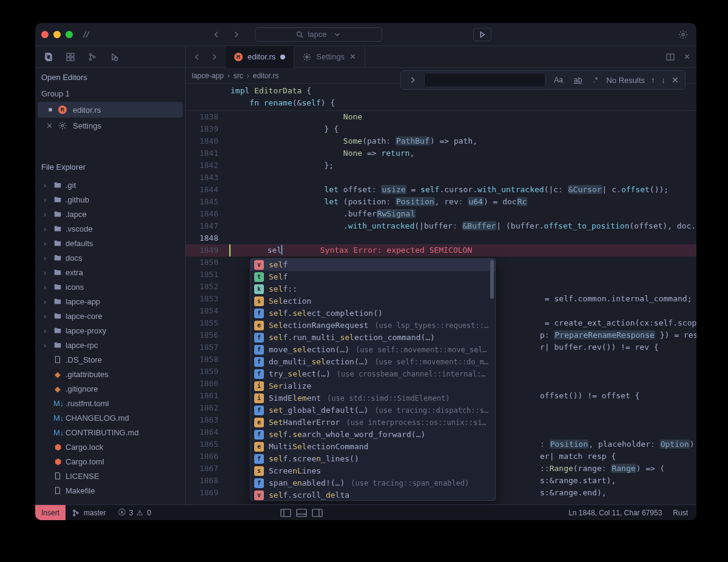 Image resolution: width=728 pixels, height=562 pixels. Describe the element at coordinates (110, 403) in the screenshot. I see `file-item: M↓.rustfmt.toml` at that location.